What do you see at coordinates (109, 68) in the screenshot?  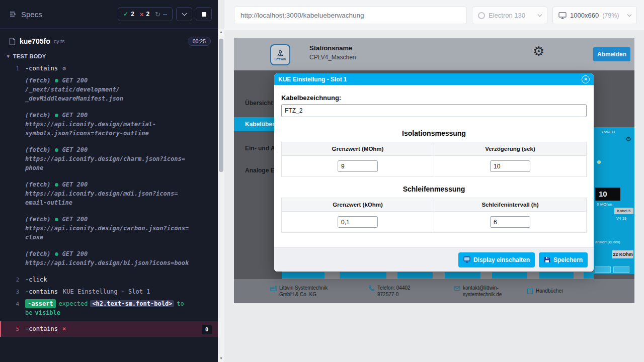 I see `command-row: 1 contains⚙` at bounding box center [109, 68].